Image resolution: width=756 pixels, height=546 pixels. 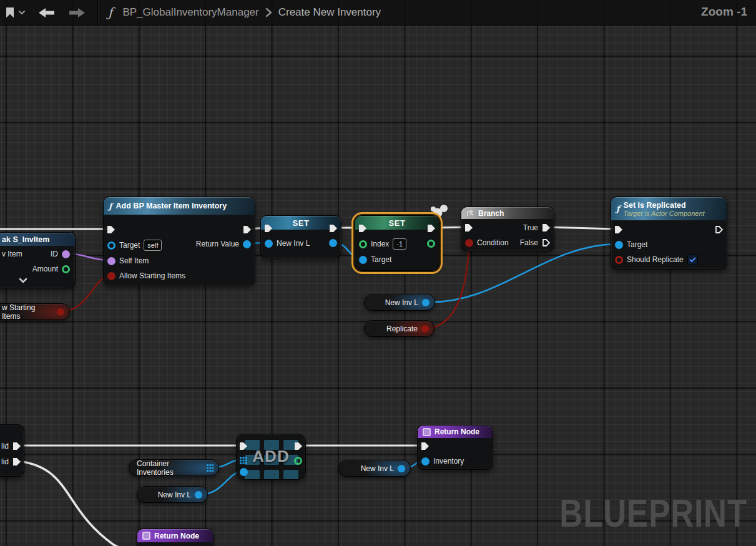 What do you see at coordinates (268, 12) in the screenshot?
I see `breadcrumb-chevron-icon` at bounding box center [268, 12].